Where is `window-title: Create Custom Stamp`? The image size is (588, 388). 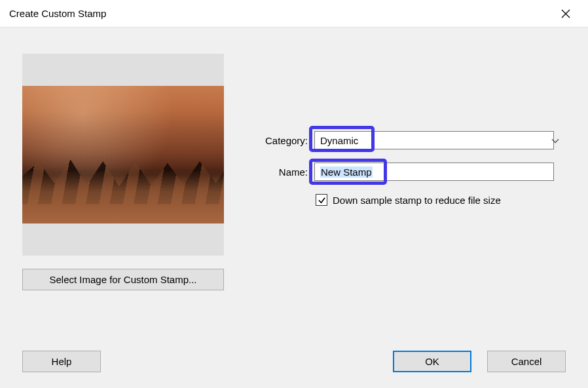 window-title: Create Custom Stamp is located at coordinates (58, 13).